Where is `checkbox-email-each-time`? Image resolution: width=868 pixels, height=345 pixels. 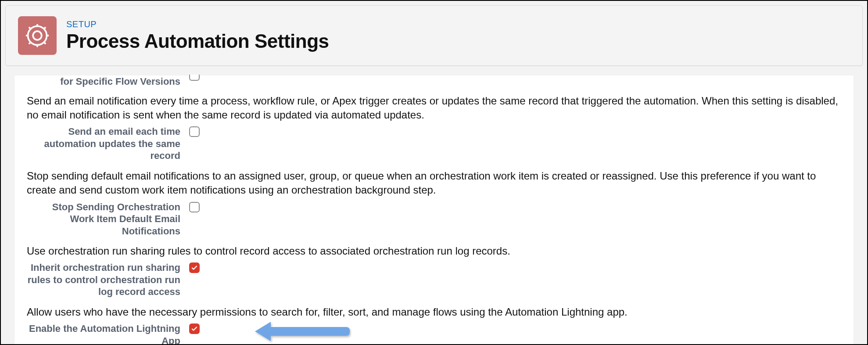 checkbox-email-each-time is located at coordinates (194, 132).